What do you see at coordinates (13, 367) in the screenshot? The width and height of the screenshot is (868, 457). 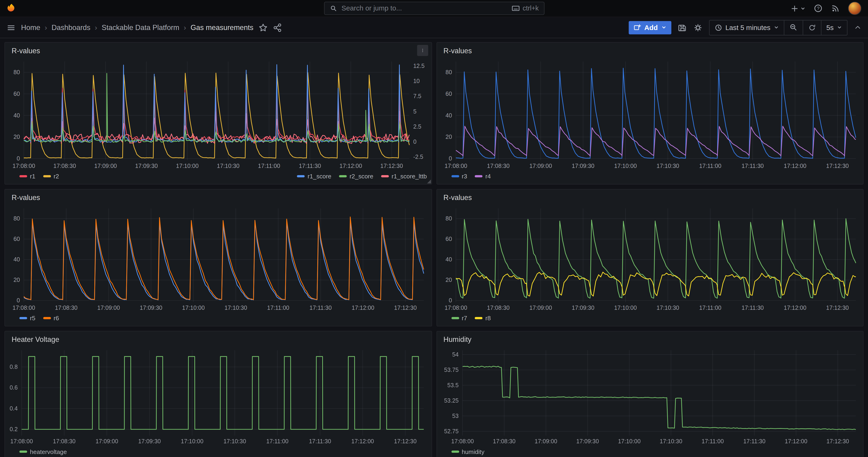 I see `y-axis-label: 0.8` at bounding box center [13, 367].